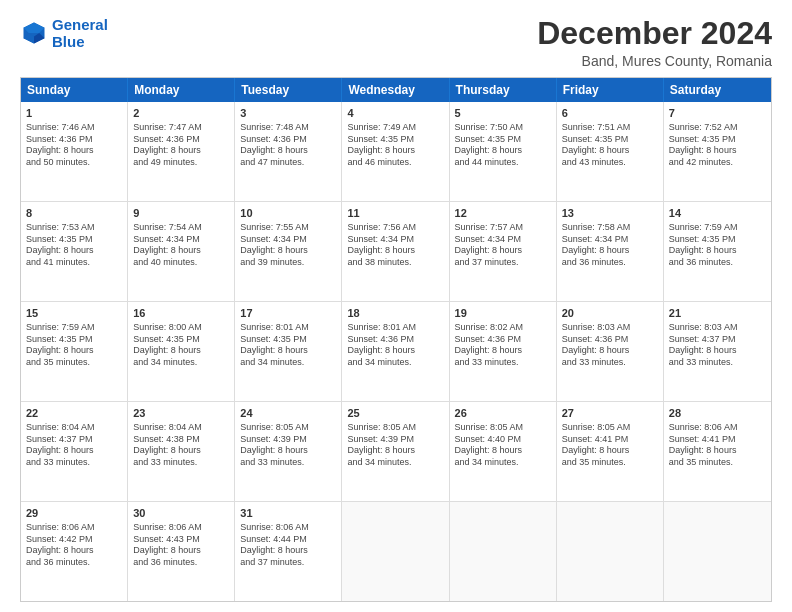 The height and width of the screenshot is (612, 792). Describe the element at coordinates (288, 314) in the screenshot. I see `day-number: 17` at that location.